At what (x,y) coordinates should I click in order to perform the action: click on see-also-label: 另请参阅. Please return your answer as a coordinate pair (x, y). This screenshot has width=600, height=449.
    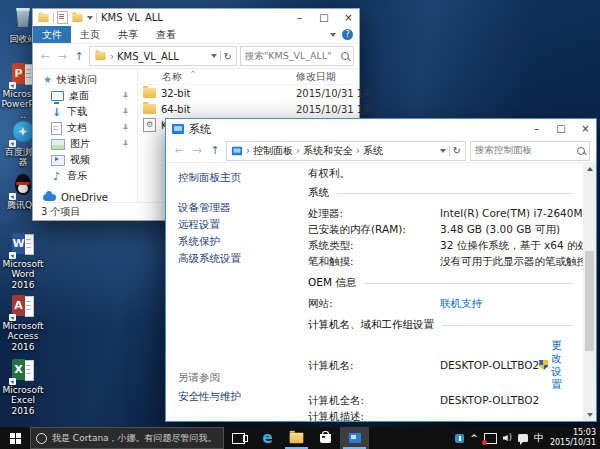
    Looking at the image, I should click on (199, 378).